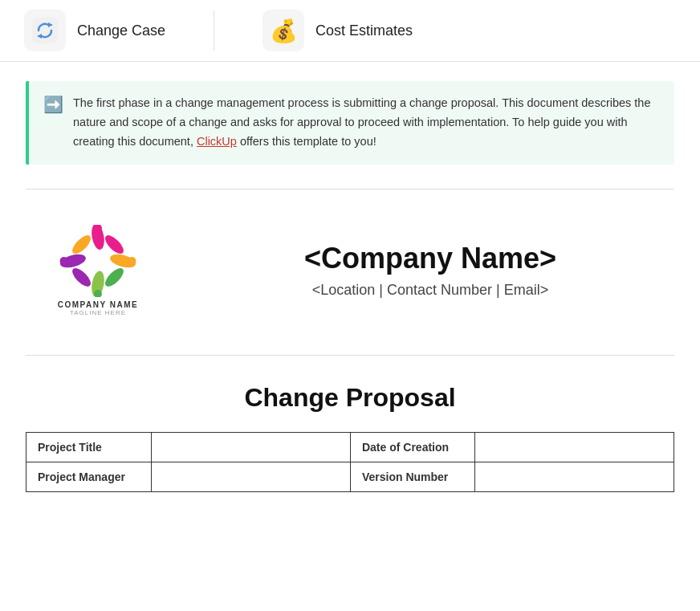 This screenshot has width=700, height=611. What do you see at coordinates (250, 477) in the screenshot?
I see `value-project-manager` at bounding box center [250, 477].